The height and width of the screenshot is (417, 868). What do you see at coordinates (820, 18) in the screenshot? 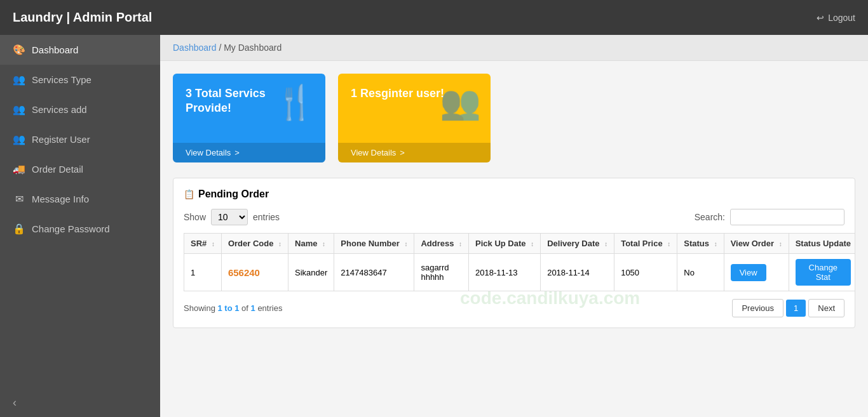
I see `logout-icon: ↩` at bounding box center [820, 18].